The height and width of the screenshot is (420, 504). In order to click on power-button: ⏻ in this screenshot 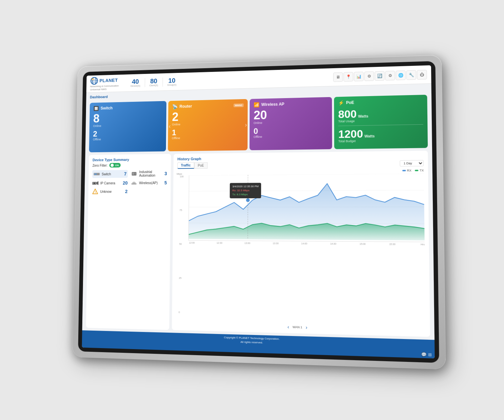, I will do `click(422, 75)`.